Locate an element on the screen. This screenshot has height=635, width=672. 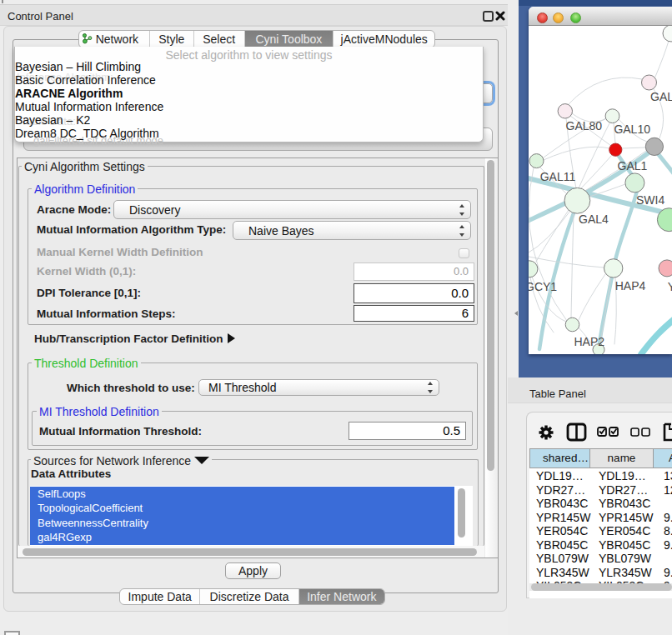
svg-text: GAL4 is located at coordinates (594, 219).